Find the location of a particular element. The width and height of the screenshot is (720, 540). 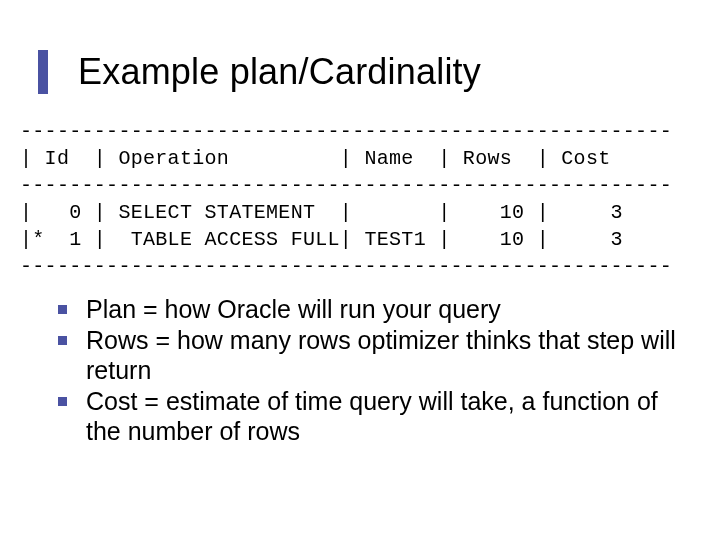

bullet-item: Plan = how Oracle will run your query is located at coordinates (374, 310).